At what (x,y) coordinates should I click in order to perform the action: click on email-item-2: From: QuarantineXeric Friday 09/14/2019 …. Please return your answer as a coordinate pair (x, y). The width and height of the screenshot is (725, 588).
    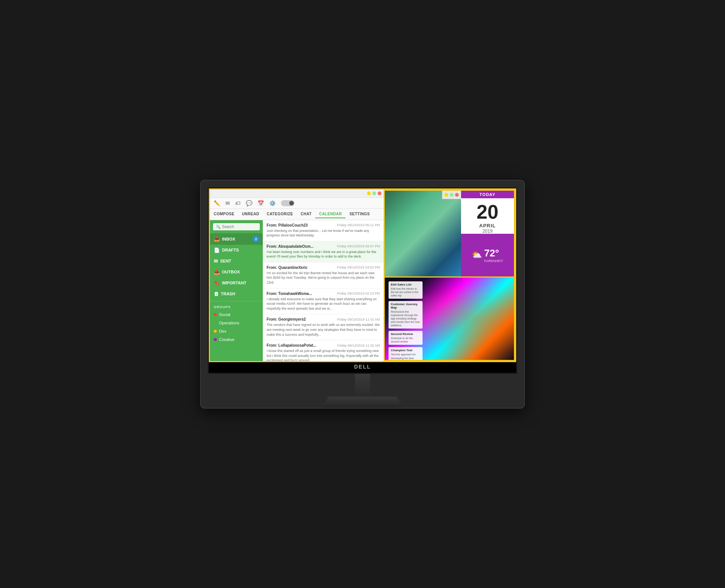
    Looking at the image, I should click on (323, 276).